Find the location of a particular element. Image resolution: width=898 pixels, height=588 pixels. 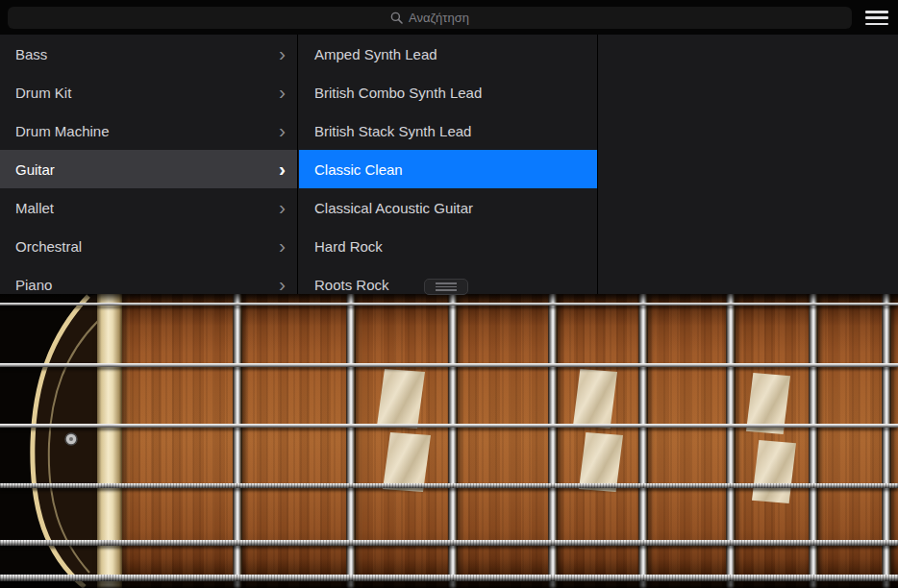

preset-label: Classic Clean is located at coordinates (359, 169).